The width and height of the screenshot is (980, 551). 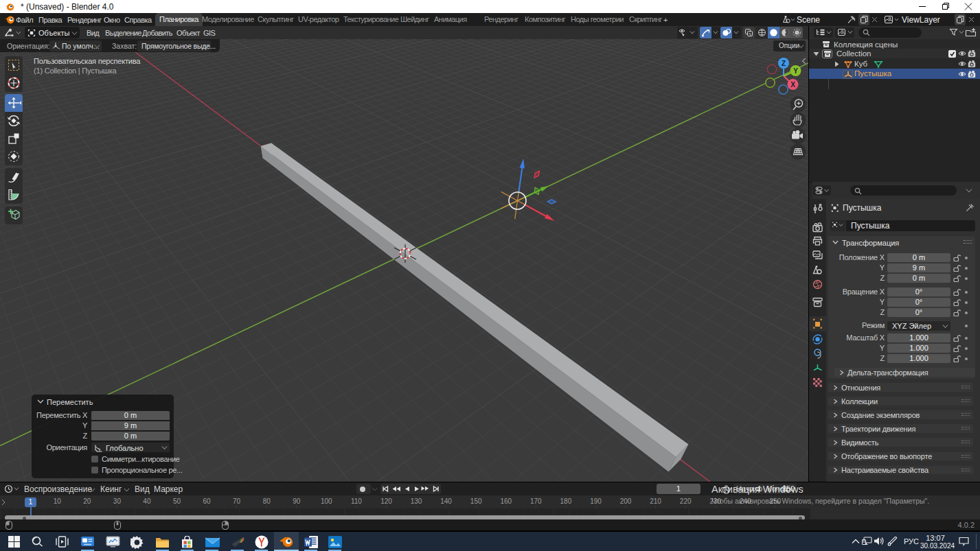 What do you see at coordinates (477, 501) in the screenshot?
I see `svg-text: 150` at bounding box center [477, 501].